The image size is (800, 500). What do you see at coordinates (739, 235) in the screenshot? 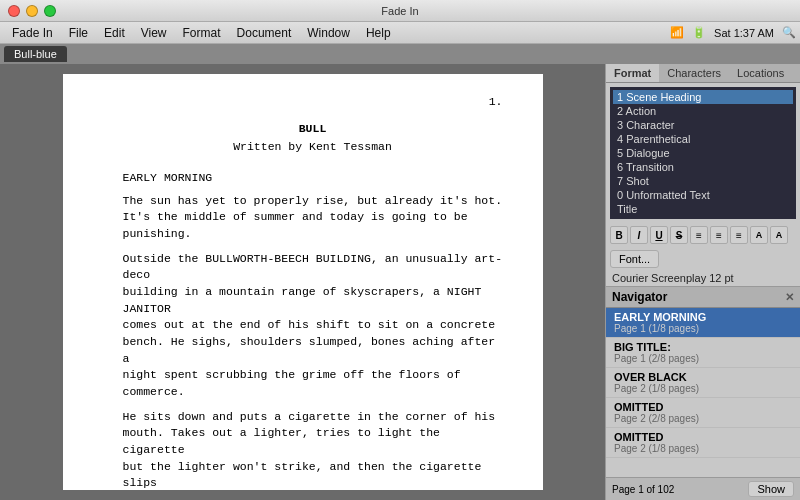
I see `align-right-button: ≡` at bounding box center [739, 235].